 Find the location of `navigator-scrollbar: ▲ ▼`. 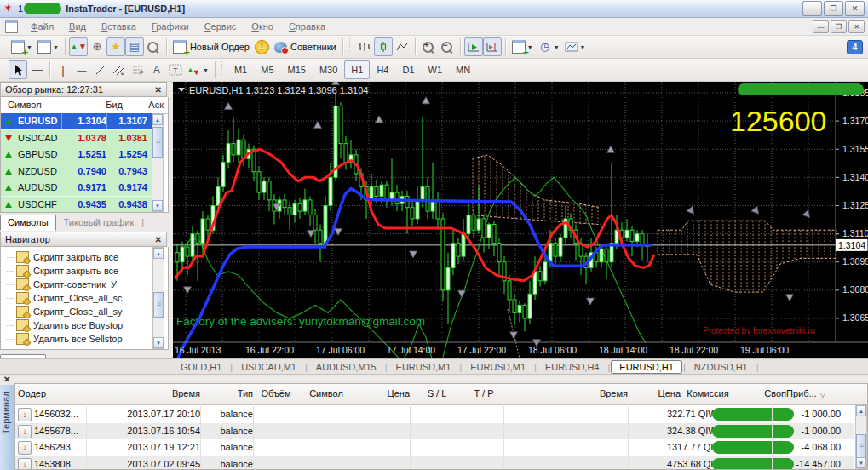

navigator-scrollbar: ▲ ▼ is located at coordinates (158, 298).